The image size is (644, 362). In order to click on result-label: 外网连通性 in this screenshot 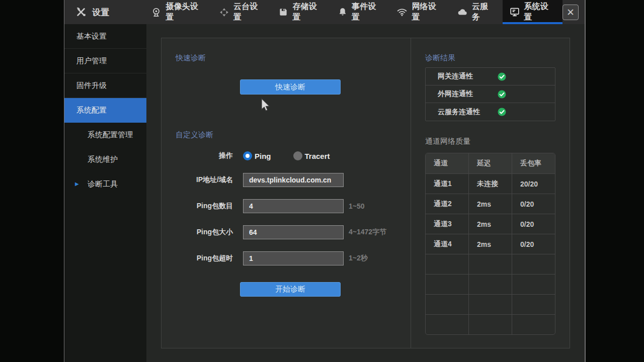, I will do `click(455, 94)`.